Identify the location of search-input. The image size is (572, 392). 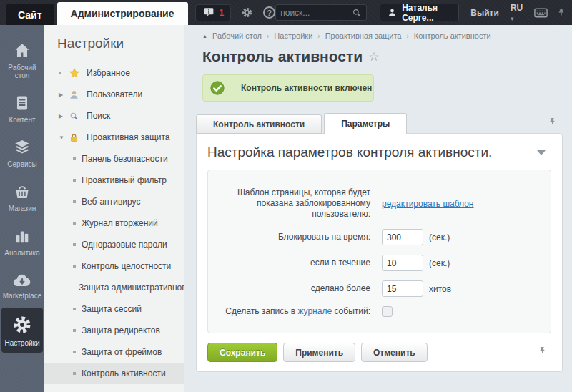
(316, 13).